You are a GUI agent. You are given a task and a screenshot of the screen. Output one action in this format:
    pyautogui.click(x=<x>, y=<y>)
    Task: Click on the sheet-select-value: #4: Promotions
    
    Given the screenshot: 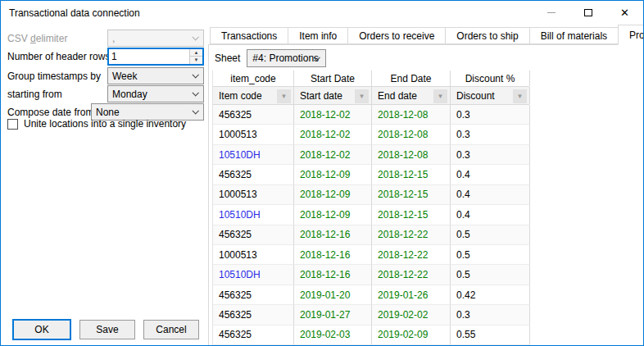 What is the action you would take?
    pyautogui.click(x=285, y=58)
    